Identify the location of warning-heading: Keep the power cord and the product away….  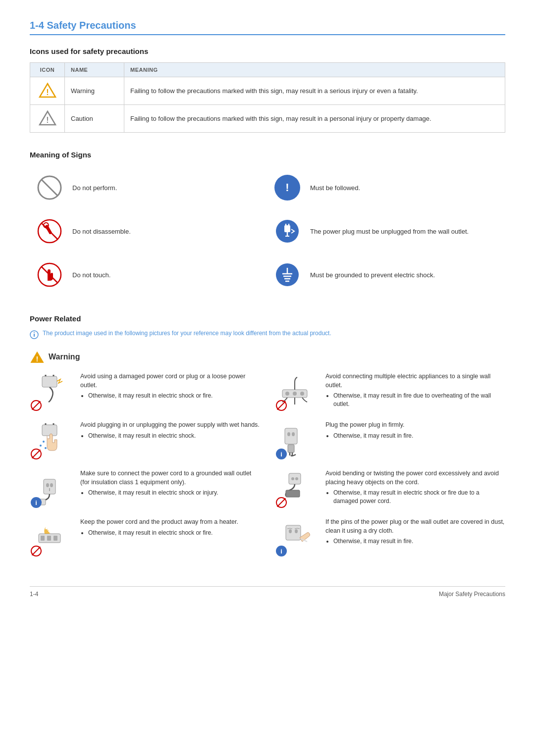
(170, 522).